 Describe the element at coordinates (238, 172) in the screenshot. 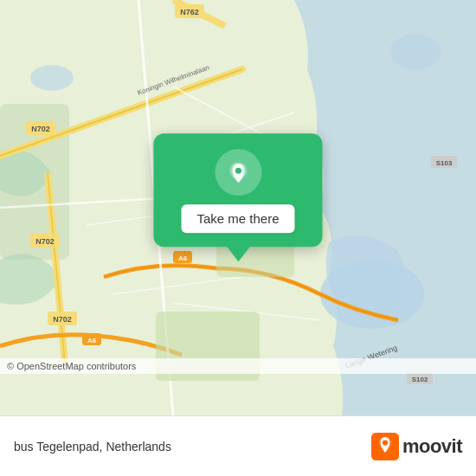

I see `location-icon-circle` at that location.